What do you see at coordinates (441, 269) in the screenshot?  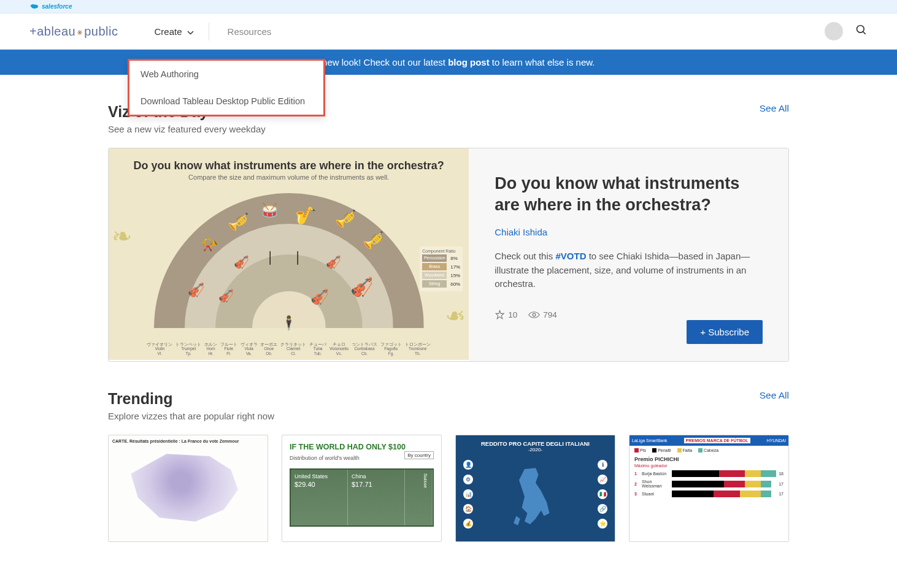 I see `legend-box: Component Ratio Percussion8% Brass17% Wo…` at bounding box center [441, 269].